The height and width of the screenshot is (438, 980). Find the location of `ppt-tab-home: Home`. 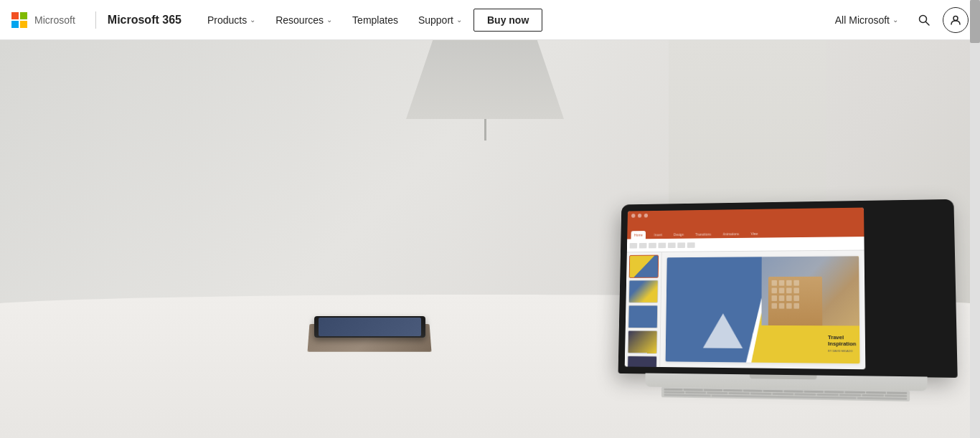

ppt-tab-home: Home is located at coordinates (639, 235).